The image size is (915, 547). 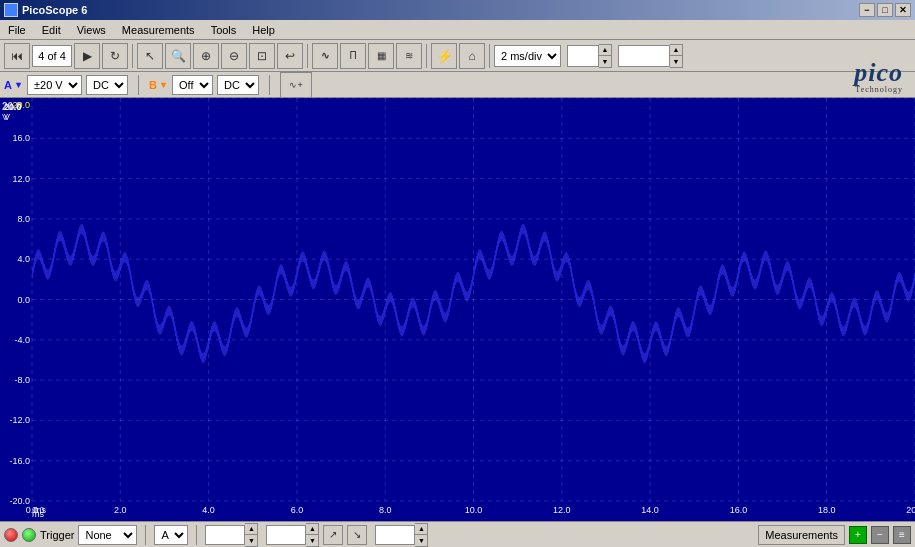 What do you see at coordinates (458, 85) in the screenshot?
I see `channel-toolbar: A▼ ±20 V ±10 V ±5 V DC AC B▼ Off On DC A…` at bounding box center [458, 85].